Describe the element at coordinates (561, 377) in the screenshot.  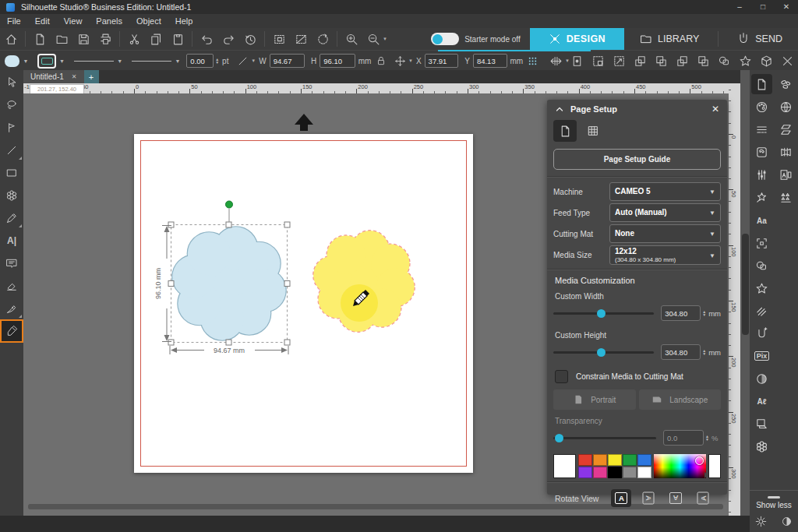
I see `constrain-media-checkbox` at that location.